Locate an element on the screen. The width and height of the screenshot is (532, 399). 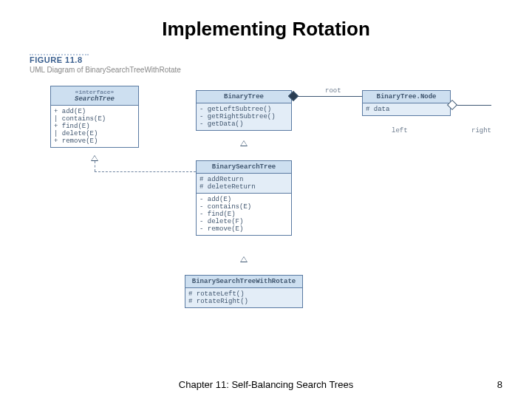
op: - add(E) is located at coordinates (244, 200).